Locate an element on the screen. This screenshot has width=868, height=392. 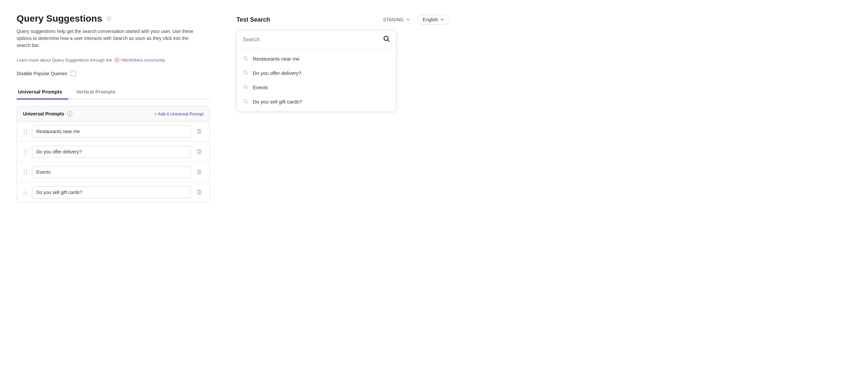
disable-queries-label: Disable Popular Queries is located at coordinates (42, 73).